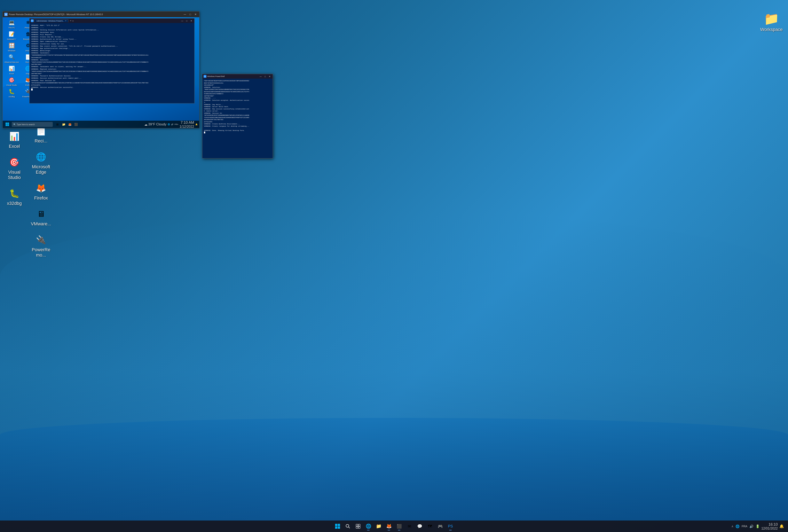 The image size is (788, 532). I want to click on rdp-weather: ☁ 39°F Cloudy, so click(155, 124).